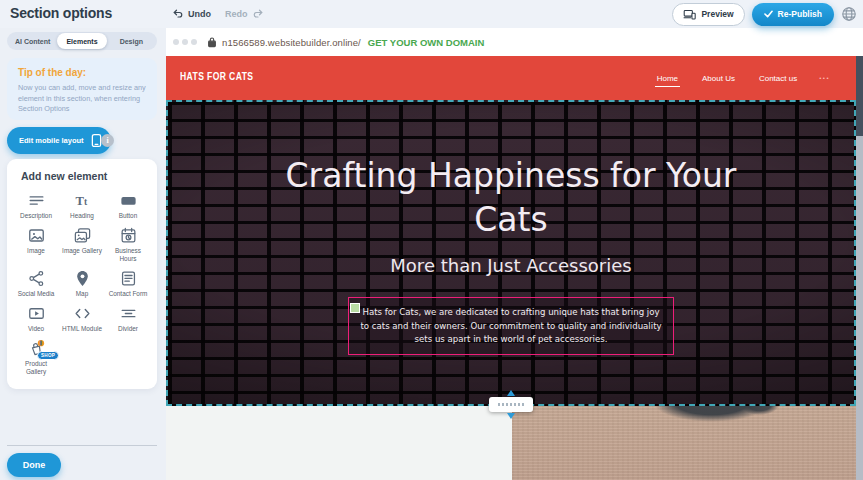  I want to click on element-grid: Description T t Heading Button, so click(82, 284).